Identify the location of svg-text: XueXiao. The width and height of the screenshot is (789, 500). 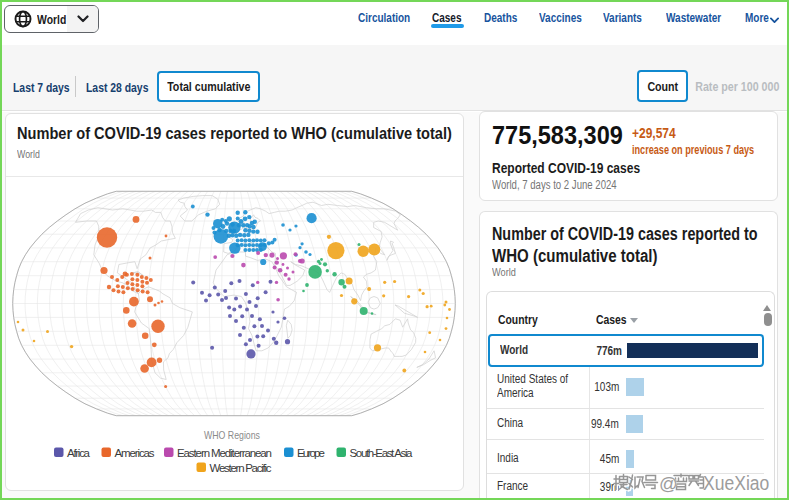
(736, 483).